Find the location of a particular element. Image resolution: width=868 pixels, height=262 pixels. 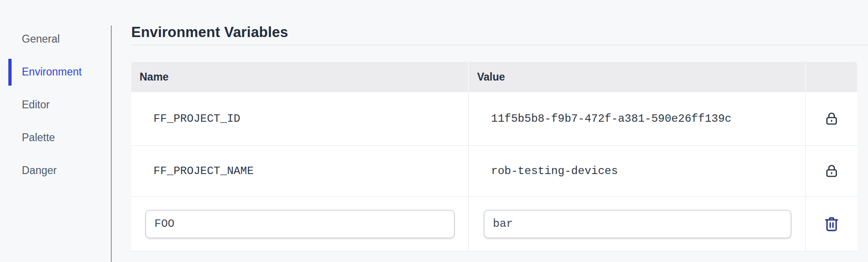

env-var-name: FF_PROJECT_ID is located at coordinates (300, 119).